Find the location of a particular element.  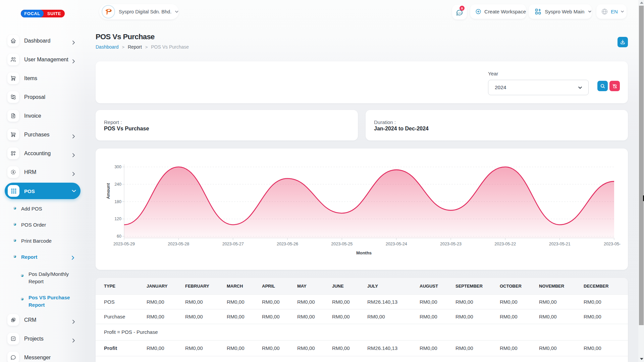

svg-text: 120 is located at coordinates (118, 219).